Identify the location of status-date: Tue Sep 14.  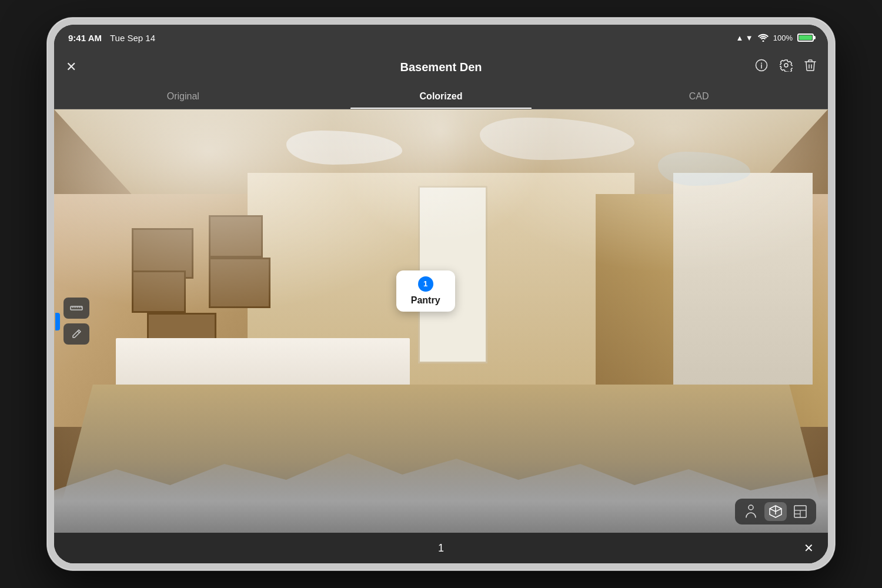
(133, 38).